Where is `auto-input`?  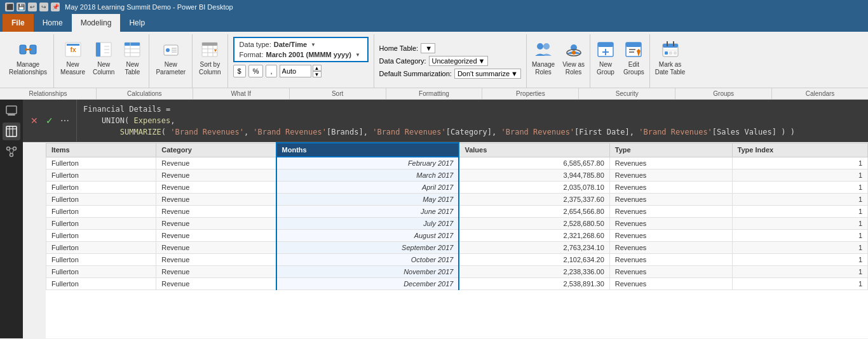 auto-input is located at coordinates (295, 71).